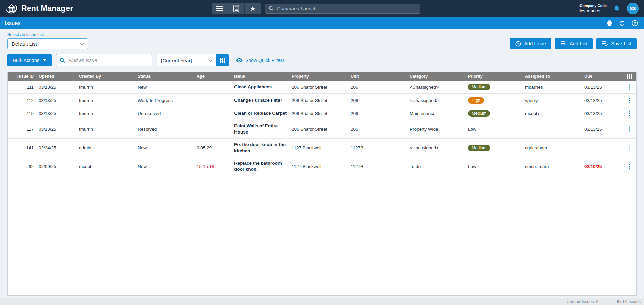 Image resolution: width=644 pixels, height=305 pixels. I want to click on cell-due: 03/13/25, so click(601, 129).